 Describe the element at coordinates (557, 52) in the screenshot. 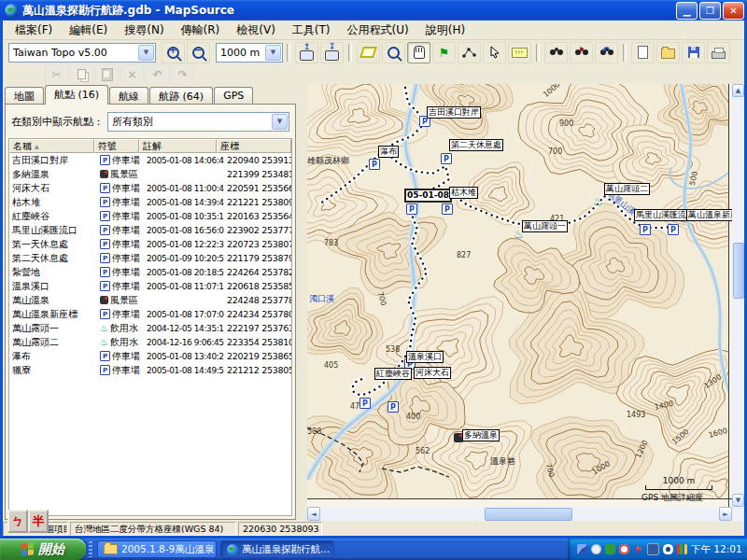

I see `find-button` at that location.